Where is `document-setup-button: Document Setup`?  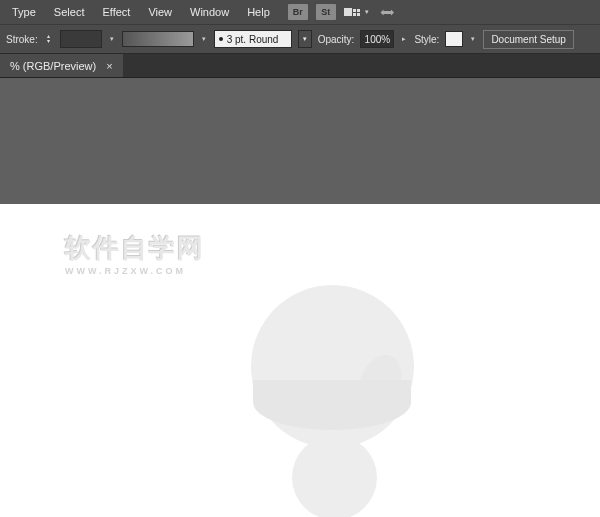
document-setup-button: Document Setup is located at coordinates (528, 40).